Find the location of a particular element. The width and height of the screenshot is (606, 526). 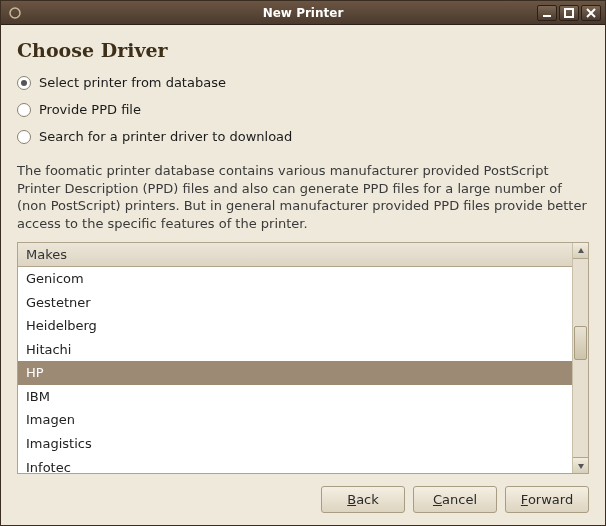

scroll-down-button is located at coordinates (580, 465).